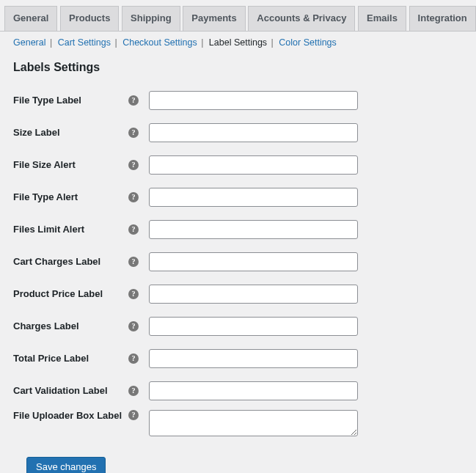 Image resolution: width=476 pixels, height=473 pixels. Describe the element at coordinates (308, 43) in the screenshot. I see `subtab-color-settings: Color Settings` at that location.